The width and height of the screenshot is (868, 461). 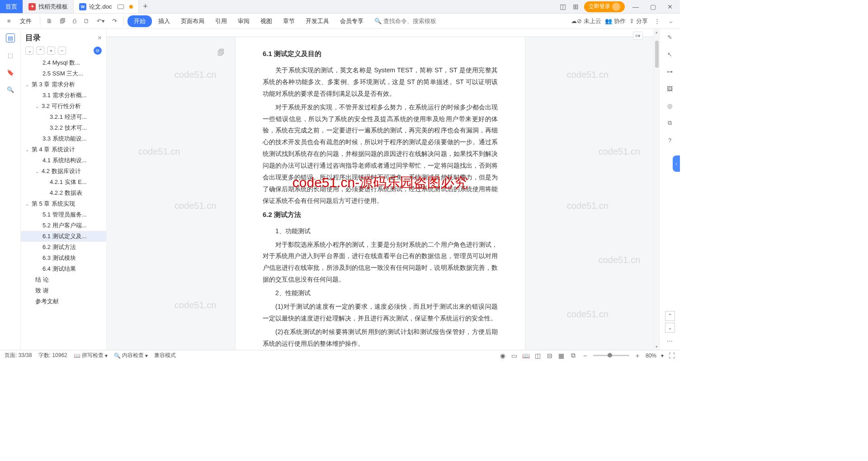 What do you see at coordinates (63, 258) in the screenshot?
I see `outline-item: 6.3 测试模块` at bounding box center [63, 258].